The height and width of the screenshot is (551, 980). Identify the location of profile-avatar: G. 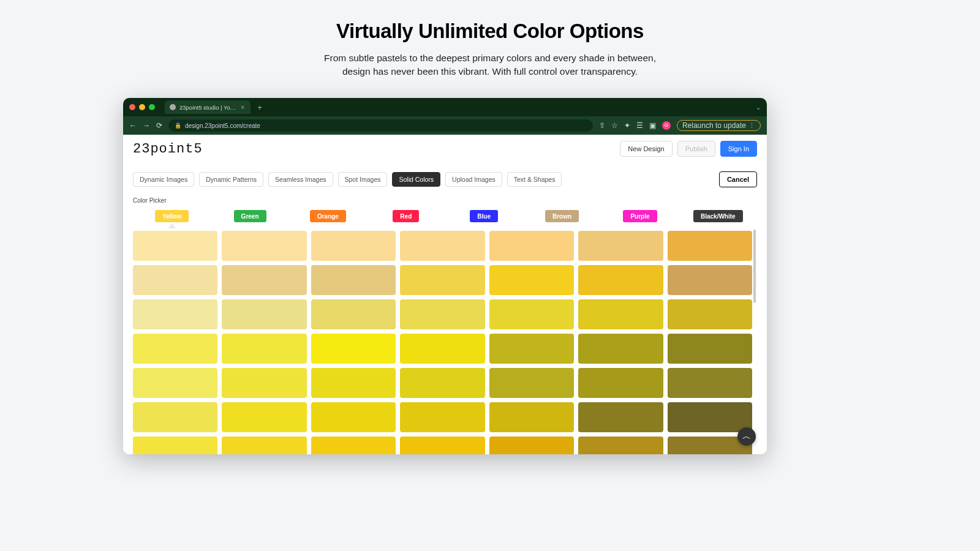
(666, 126).